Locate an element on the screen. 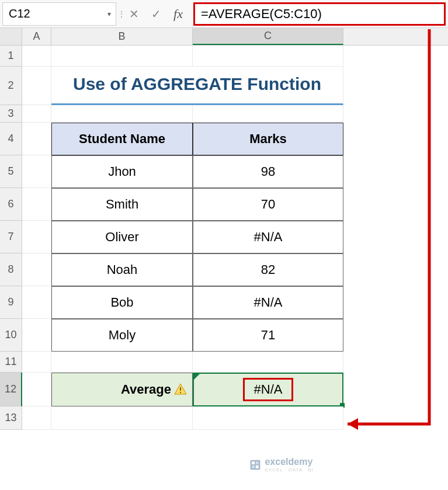 The height and width of the screenshot is (490, 448). row-header-11: 11 is located at coordinates (11, 362).